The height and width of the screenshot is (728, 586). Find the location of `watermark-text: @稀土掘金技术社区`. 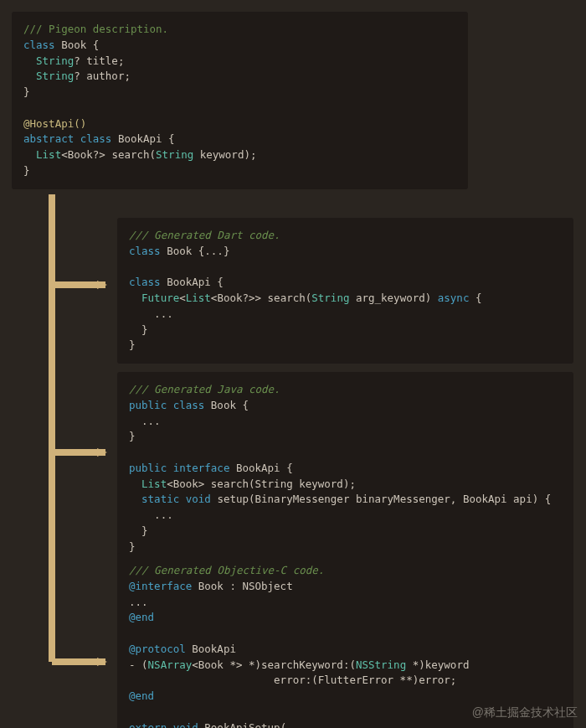

watermark-text: @稀土掘金技术社区 is located at coordinates (525, 712).